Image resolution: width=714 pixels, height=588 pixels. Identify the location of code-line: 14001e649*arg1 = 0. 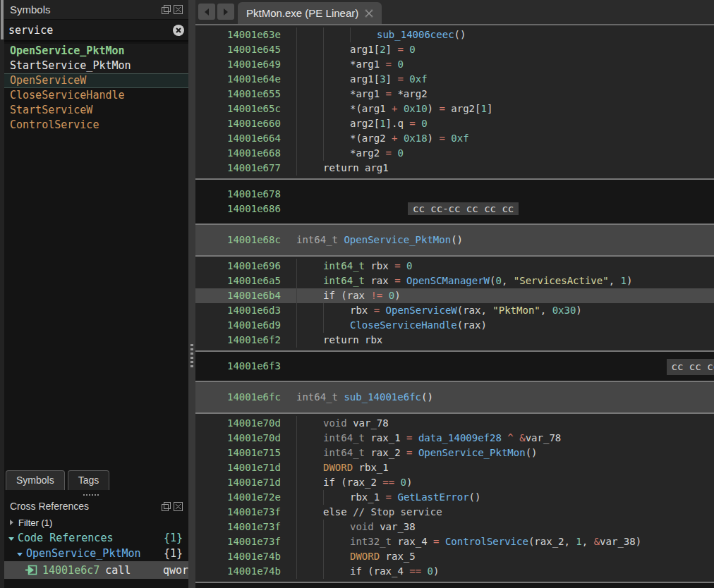
(454, 65).